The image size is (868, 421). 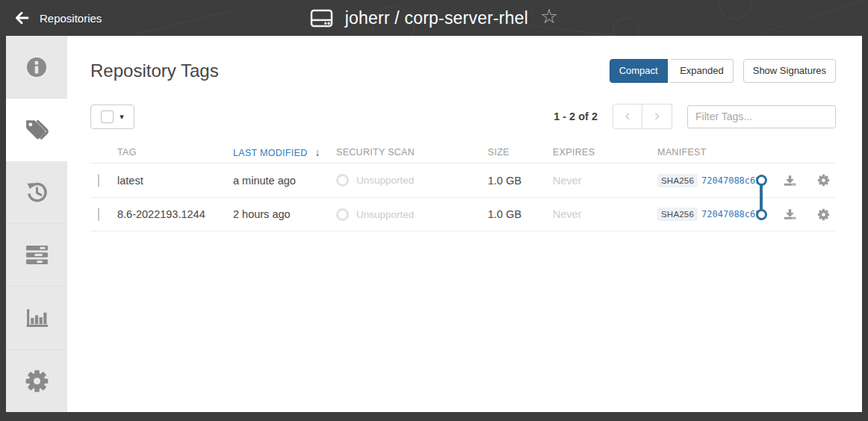 I want to click on column-header-size: SIZE, so click(x=520, y=152).